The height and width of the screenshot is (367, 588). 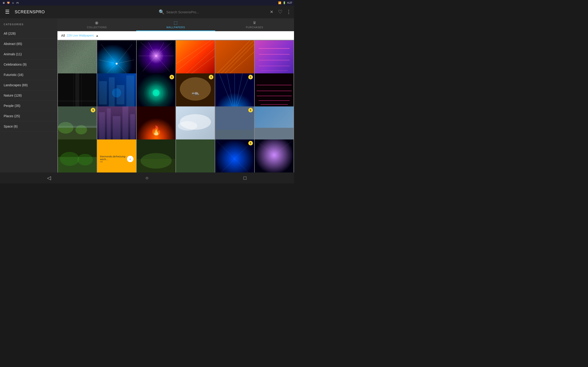 I want to click on tab-bar: ◉ COLLECTIONS ⬚ WALLPAPERS ♛ PURCHASES, so click(x=176, y=25).